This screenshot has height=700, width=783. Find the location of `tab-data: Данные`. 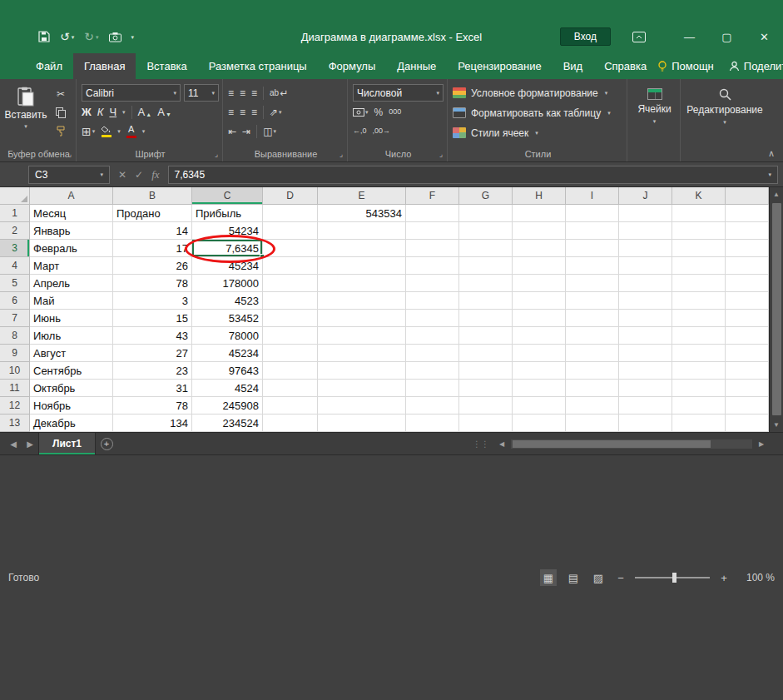

tab-data: Данные is located at coordinates (416, 67).